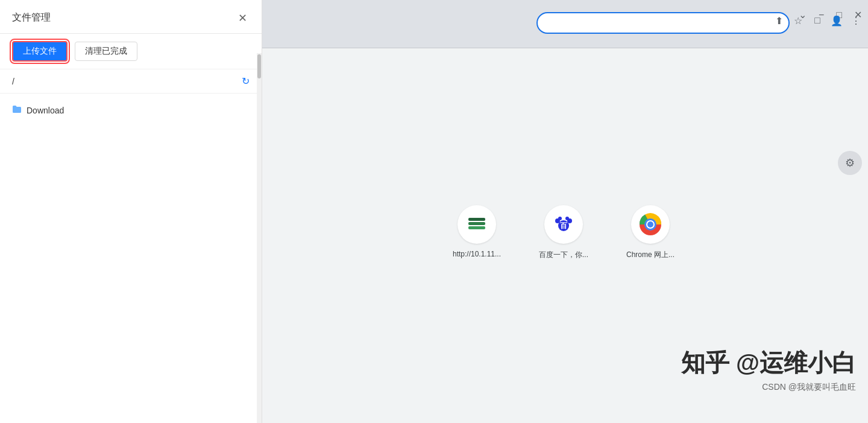 This screenshot has height=423, width=868. What do you see at coordinates (564, 233) in the screenshot?
I see `shortcuts-area: http://10.1.11... 百 百度一下，你...` at bounding box center [564, 233].